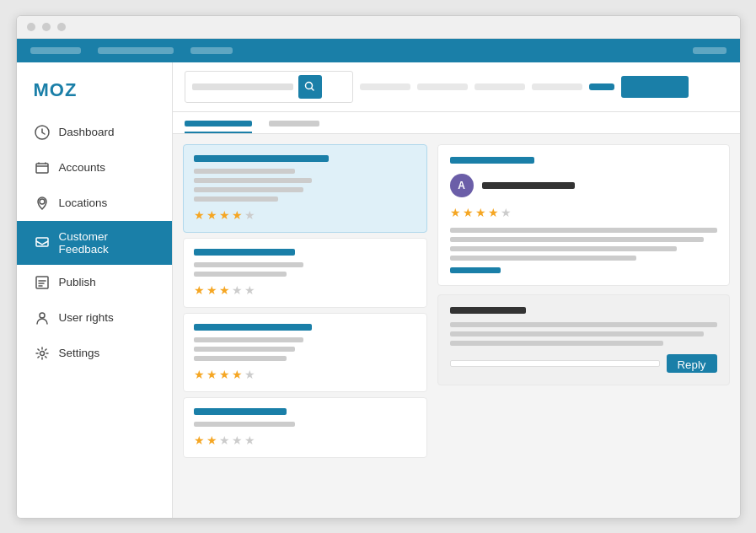 This screenshot has width=756, height=533. Describe the element at coordinates (305, 374) in the screenshot. I see `review-stars-3: ★ ★ ★ ★ ★` at that location.